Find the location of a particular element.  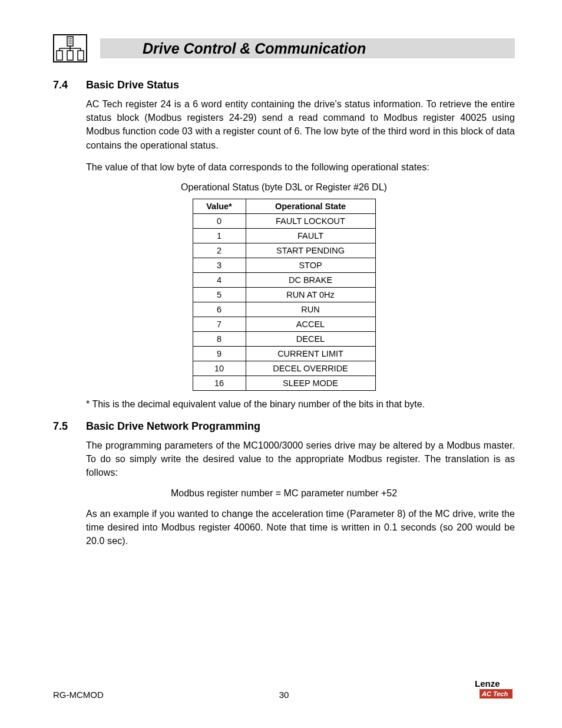

table-row: 3STOP is located at coordinates (284, 265).